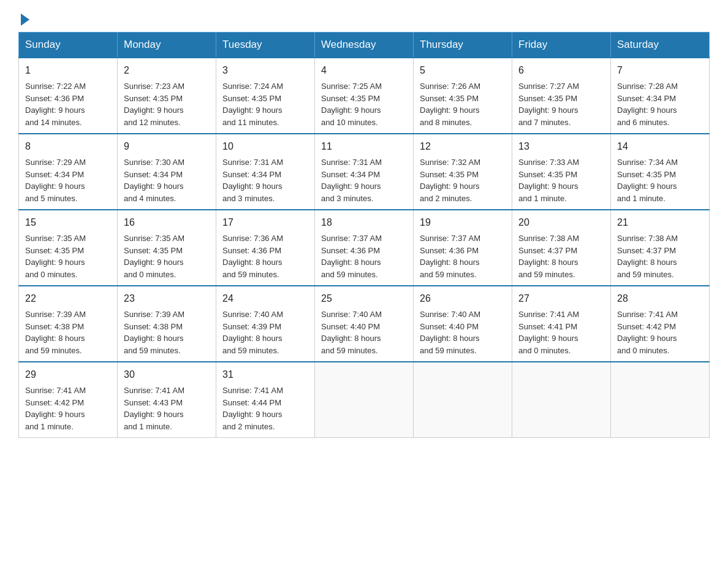 Image resolution: width=728 pixels, height=563 pixels. What do you see at coordinates (463, 223) in the screenshot?
I see `day-number: 19` at bounding box center [463, 223].